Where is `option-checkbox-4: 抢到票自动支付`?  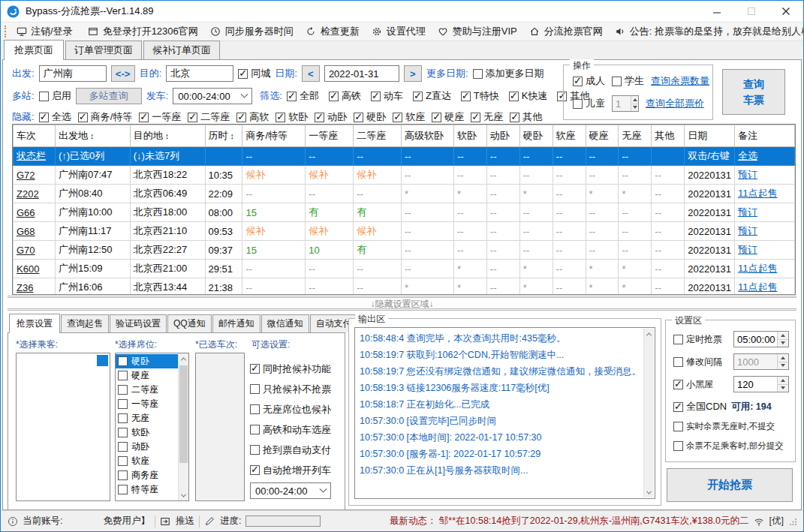 option-checkbox-4: 抢到票自动支付 is located at coordinates (291, 450).